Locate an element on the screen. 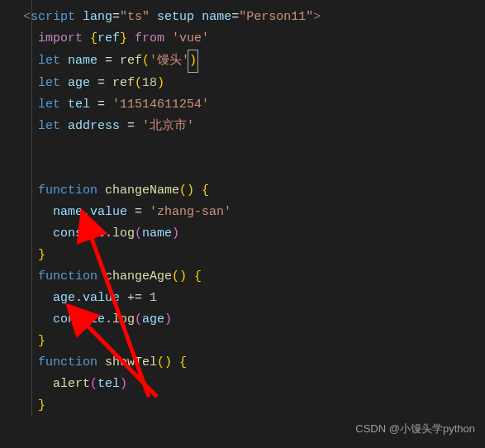  code-line: let tel = '11514611254' is located at coordinates (254, 105).